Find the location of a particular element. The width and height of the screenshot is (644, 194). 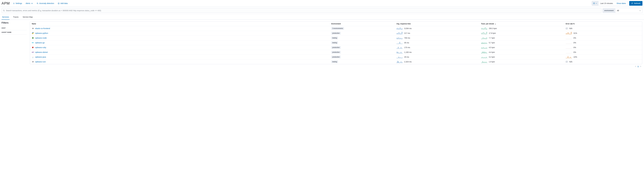

tpm-value: 17.8 tpm is located at coordinates (492, 33).